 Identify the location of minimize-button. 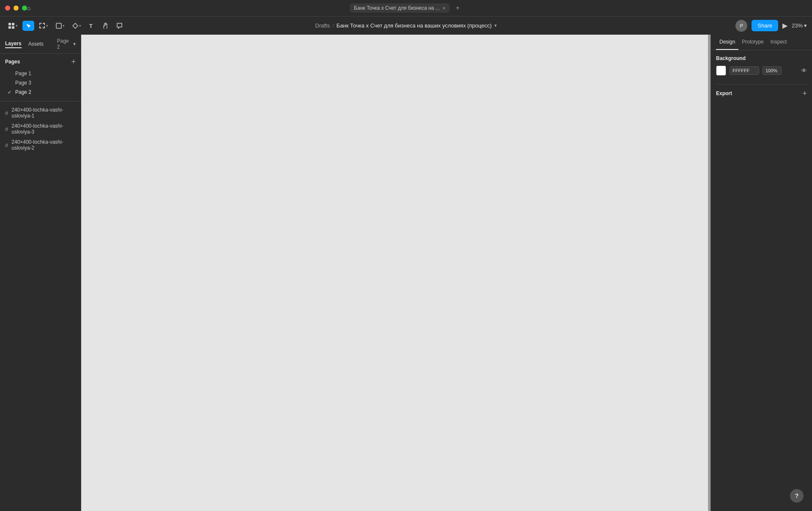
(16, 8).